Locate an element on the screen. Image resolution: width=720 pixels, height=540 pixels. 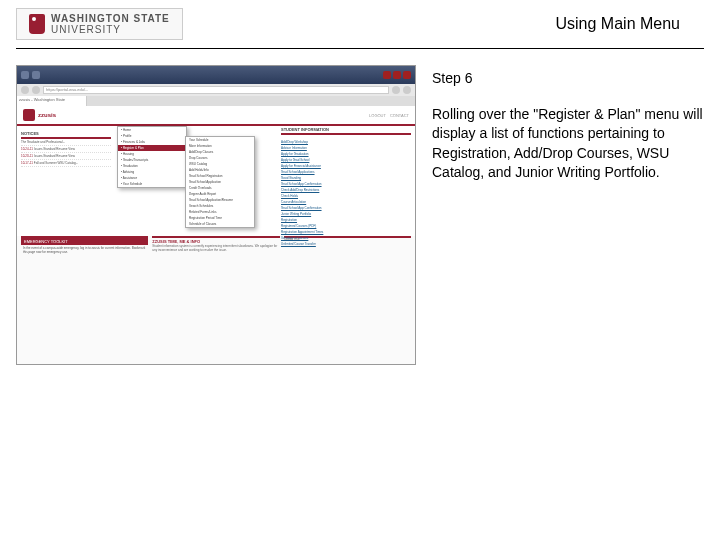
page-header: WASHINGTON STATE UNIVERSITY Using Main M… is located at coordinates (360, 20).